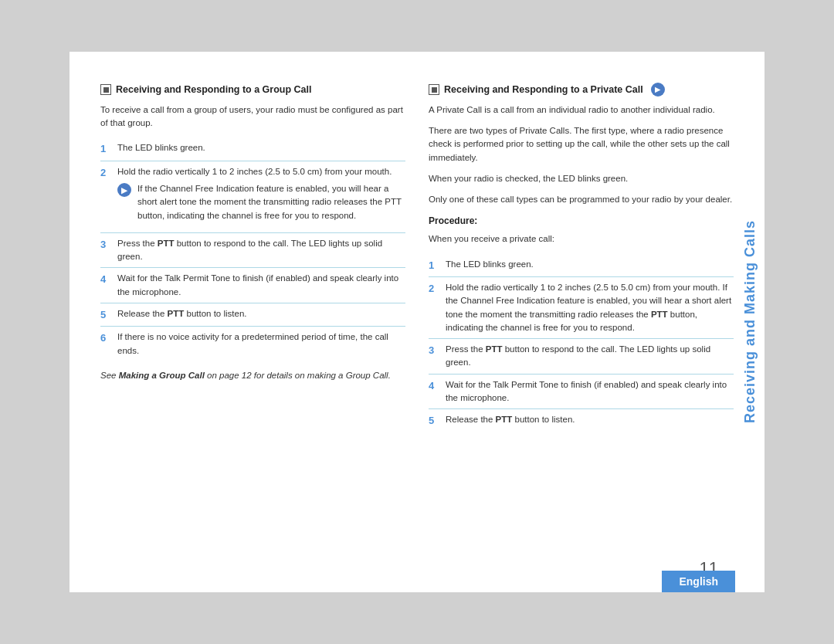 The height and width of the screenshot is (644, 834). Describe the element at coordinates (434, 90) in the screenshot. I see `private-call-icon-box` at that location.